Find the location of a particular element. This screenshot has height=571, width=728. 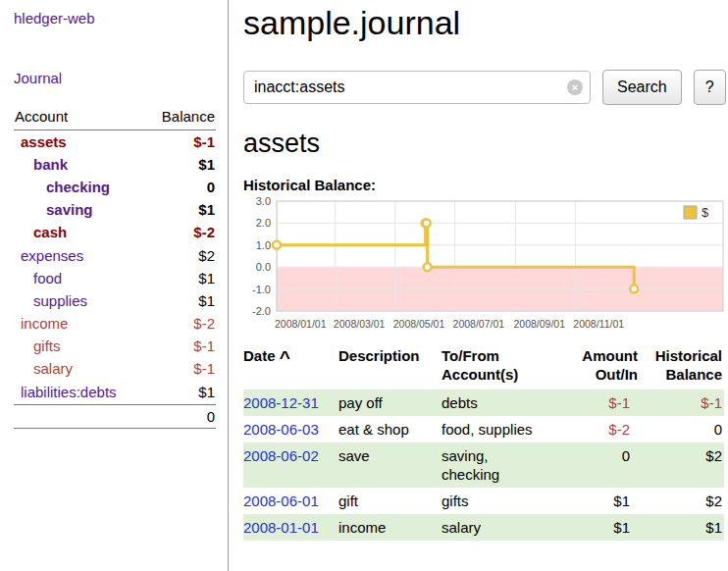

account-row: income$-2 is located at coordinates (115, 324).